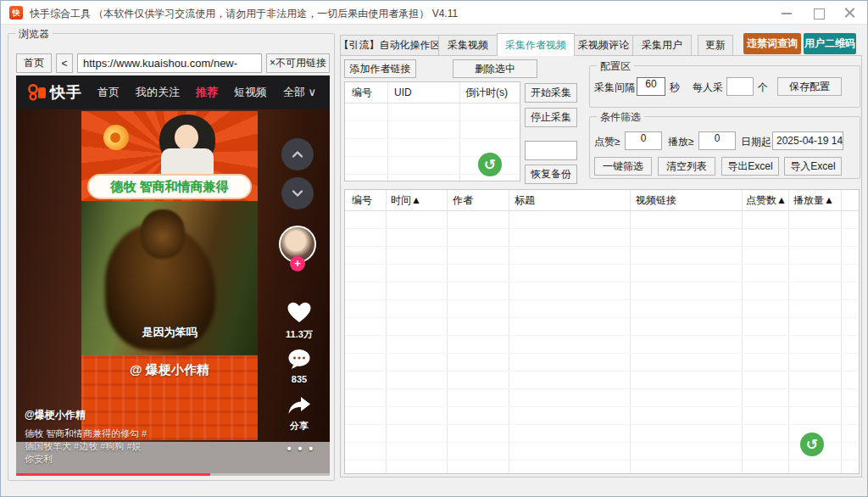  I want to click on export-excel-button: 导出Excel, so click(750, 166).